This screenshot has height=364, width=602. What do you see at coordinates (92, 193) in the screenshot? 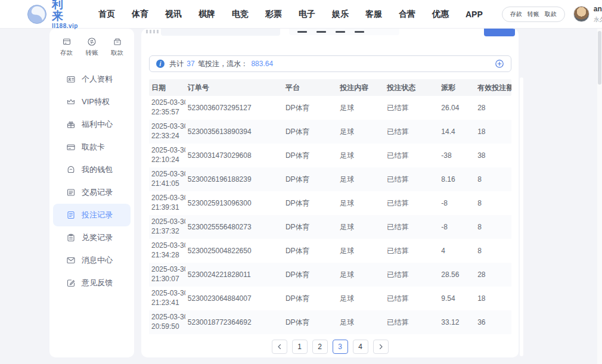
I see `sidebar: 存款转账取款 个人资料VIP特权福利中心取款卡我的钱包交易记录投注记录兑奖记录消…` at bounding box center [92, 193].